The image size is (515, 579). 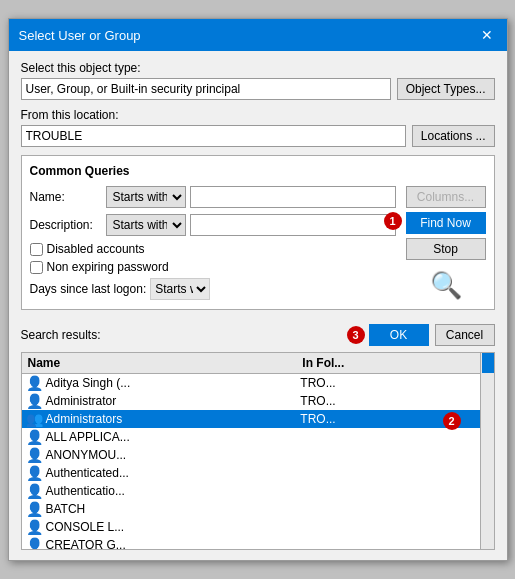 What do you see at coordinates (393, 221) in the screenshot?
I see `step-1-badge: 1` at bounding box center [393, 221].